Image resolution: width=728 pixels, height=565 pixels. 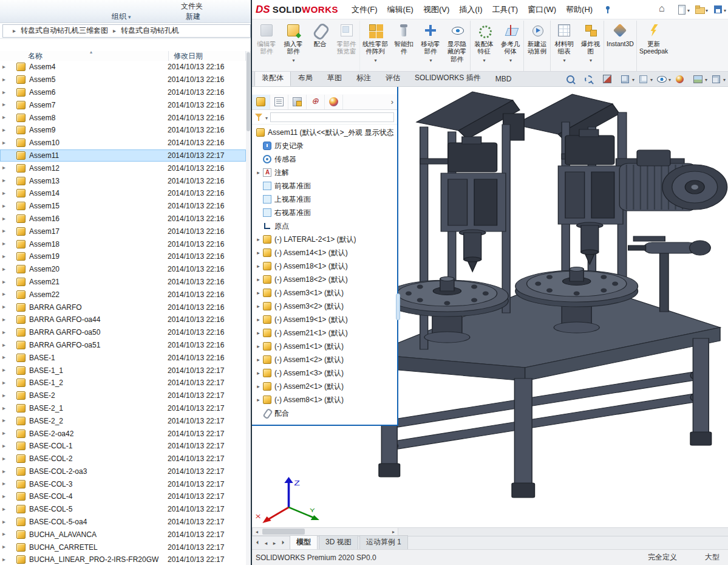 What do you see at coordinates (123, 67) in the screenshot?
I see `file-row: Assem4 2014/10/13 22:16` at bounding box center [123, 67].